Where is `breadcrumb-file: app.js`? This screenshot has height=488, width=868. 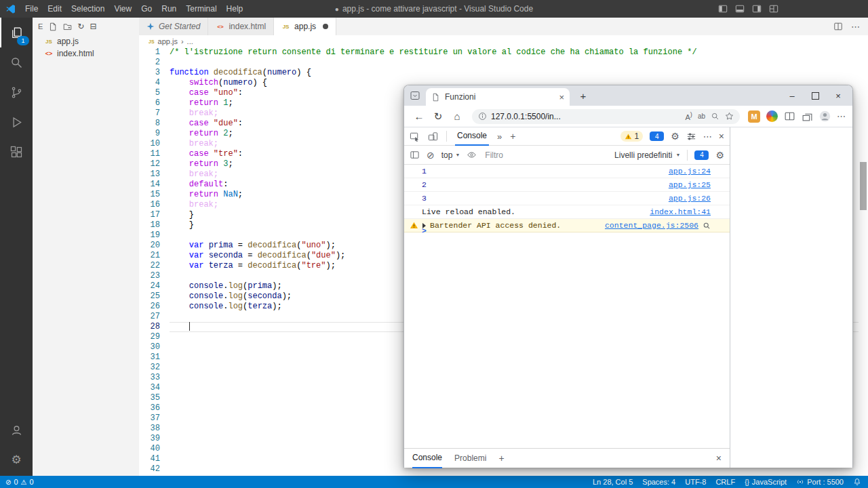
breadcrumb-file: app.js is located at coordinates (168, 41).